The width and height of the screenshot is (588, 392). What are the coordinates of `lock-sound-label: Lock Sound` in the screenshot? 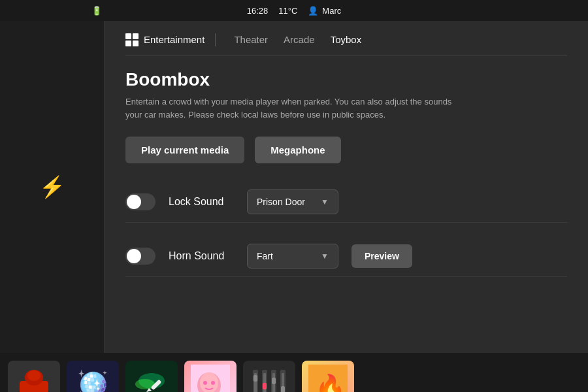 It's located at (201, 202).